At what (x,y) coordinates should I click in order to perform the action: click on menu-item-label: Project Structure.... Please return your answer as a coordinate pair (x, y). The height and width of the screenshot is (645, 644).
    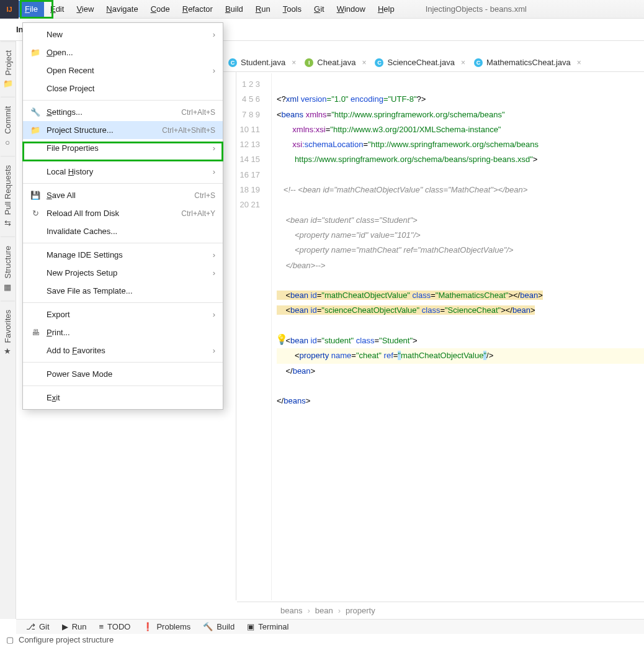
    Looking at the image, I should click on (104, 130).